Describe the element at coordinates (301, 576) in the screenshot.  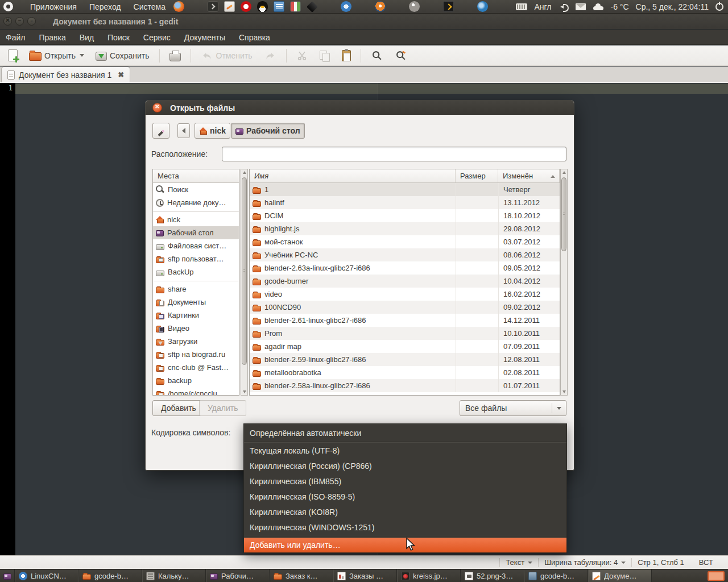
I see `taskbar-window-button: Заказ к…` at that location.